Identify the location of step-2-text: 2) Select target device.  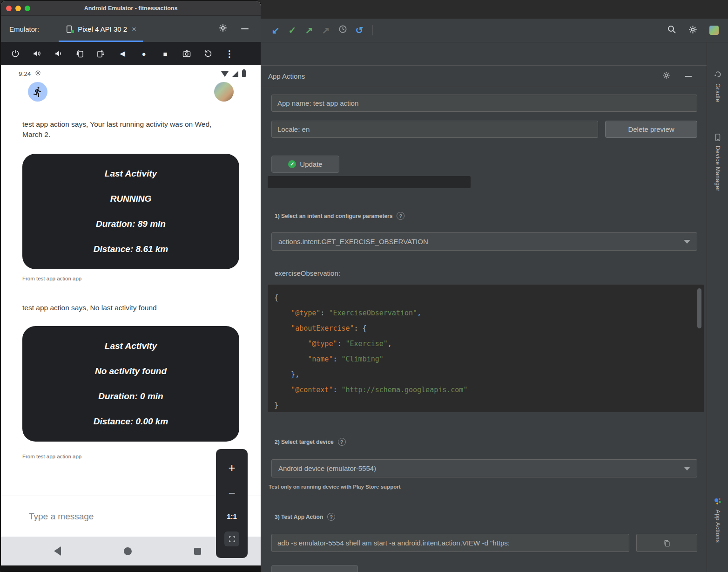
(304, 442).